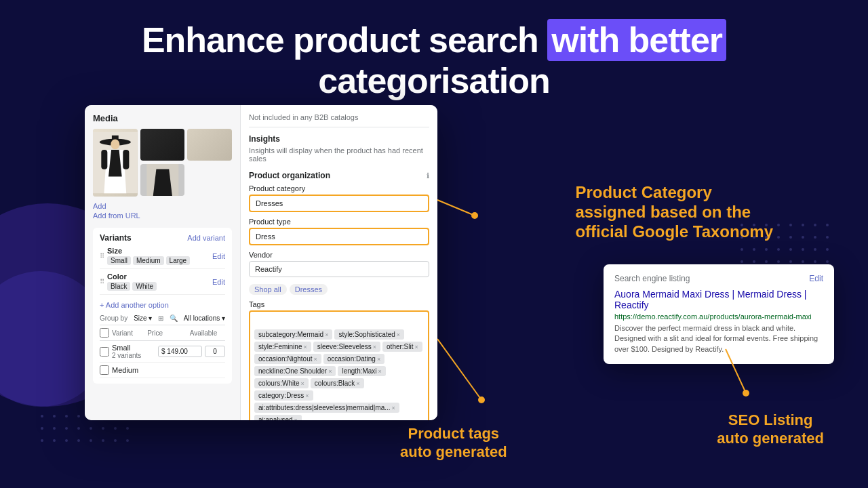 This screenshot has width=868, height=488. I want to click on tag-length-maxi: length:Maxi ×, so click(361, 371).